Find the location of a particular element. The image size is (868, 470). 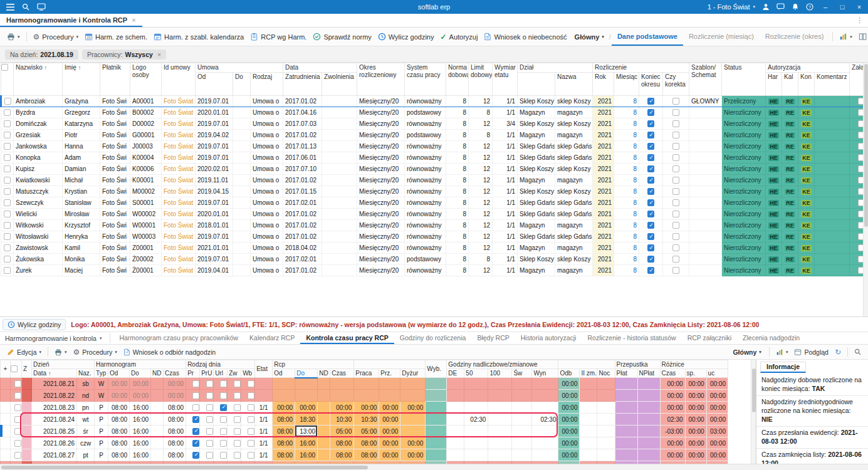

filter-chip-date: Na dzień:2021.08.19 is located at coordinates (41, 55).